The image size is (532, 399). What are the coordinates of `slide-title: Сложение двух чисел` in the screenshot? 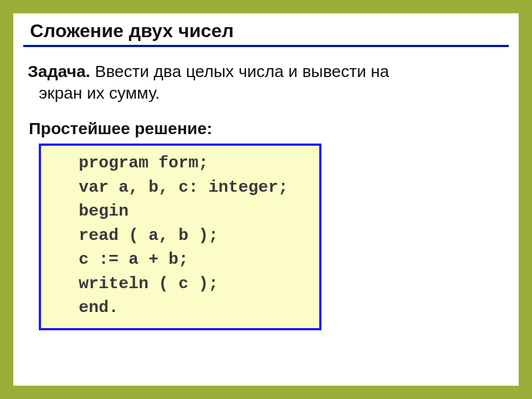 It's located at (269, 31).